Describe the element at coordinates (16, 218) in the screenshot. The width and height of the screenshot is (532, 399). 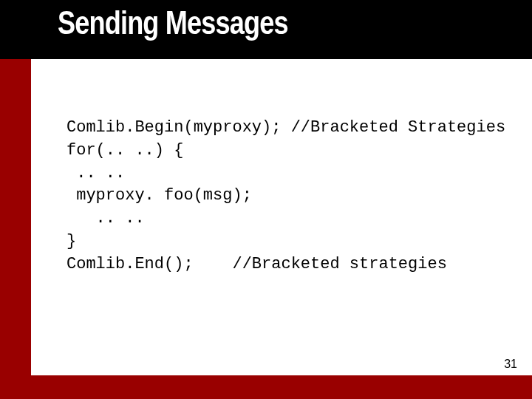
I see `left-accent-bar` at that location.